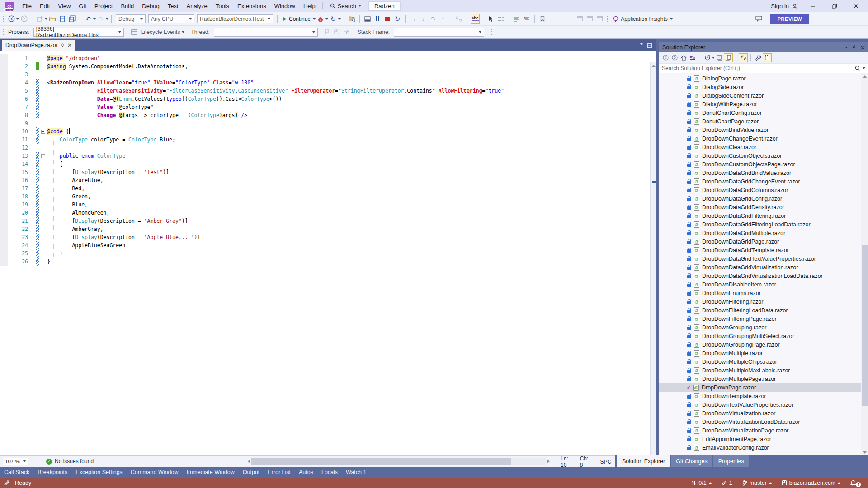  Describe the element at coordinates (764, 130) in the screenshot. I see `file-item-dropdownbindvalue-razor: @DropDownBindValue.razor` at that location.